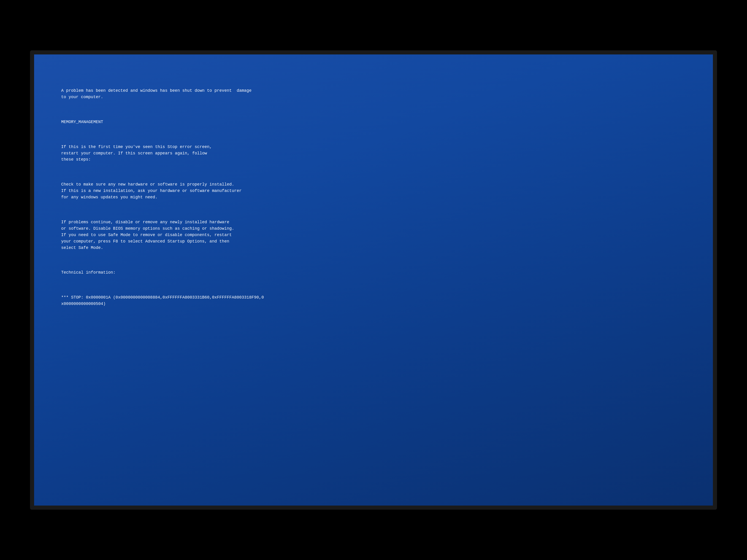  What do you see at coordinates (374, 153) in the screenshot?
I see `bsod-first-time: If this is the first time you've seen th…` at bounding box center [374, 153].